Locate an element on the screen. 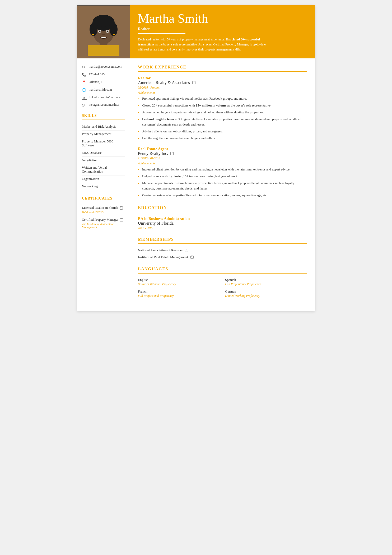 Image resolution: width=392 pixels, height=555 pixels. bullet-item: Increased client retention by creating a… is located at coordinates (222, 169).